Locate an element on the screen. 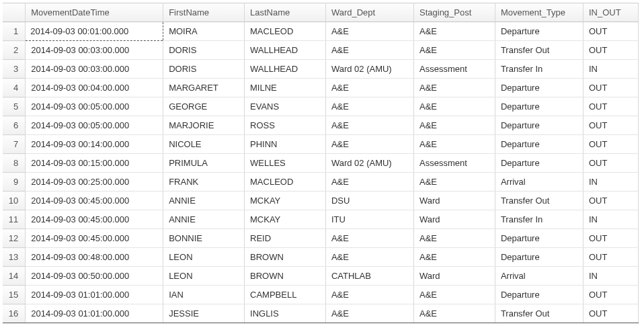 The image size is (644, 336). cell-firstname: DORIS is located at coordinates (204, 50).